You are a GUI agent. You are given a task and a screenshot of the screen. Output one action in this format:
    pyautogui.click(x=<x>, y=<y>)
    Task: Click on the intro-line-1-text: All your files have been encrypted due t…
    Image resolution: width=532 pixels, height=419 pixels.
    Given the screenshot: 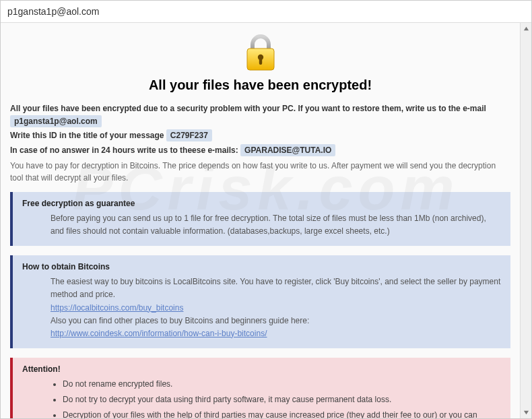 What is the action you would take?
    pyautogui.click(x=248, y=108)
    